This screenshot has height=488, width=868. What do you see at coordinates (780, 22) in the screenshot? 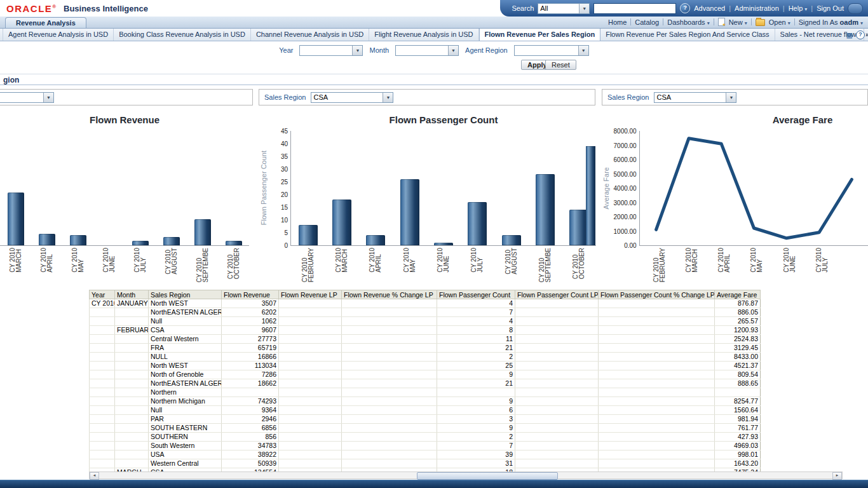
I see `nav-open: Open ▾` at bounding box center [780, 22].